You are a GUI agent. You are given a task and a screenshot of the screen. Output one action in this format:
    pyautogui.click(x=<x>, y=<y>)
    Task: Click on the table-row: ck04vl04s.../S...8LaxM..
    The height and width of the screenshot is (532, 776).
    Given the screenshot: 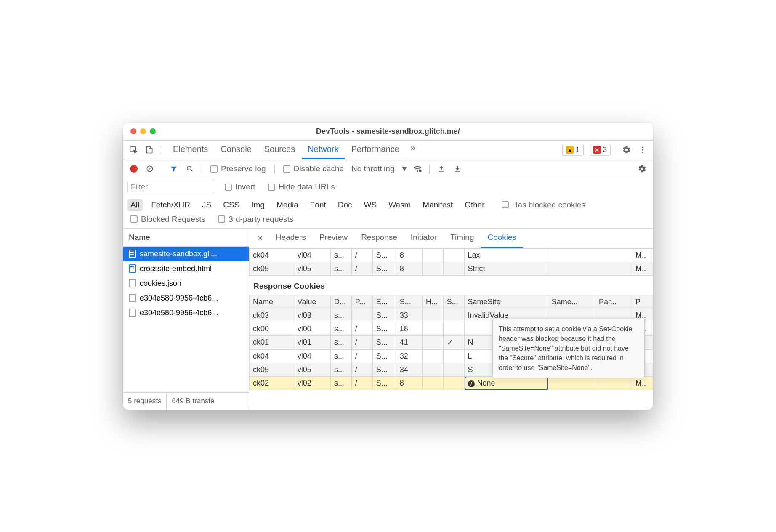 What is the action you would take?
    pyautogui.click(x=451, y=255)
    